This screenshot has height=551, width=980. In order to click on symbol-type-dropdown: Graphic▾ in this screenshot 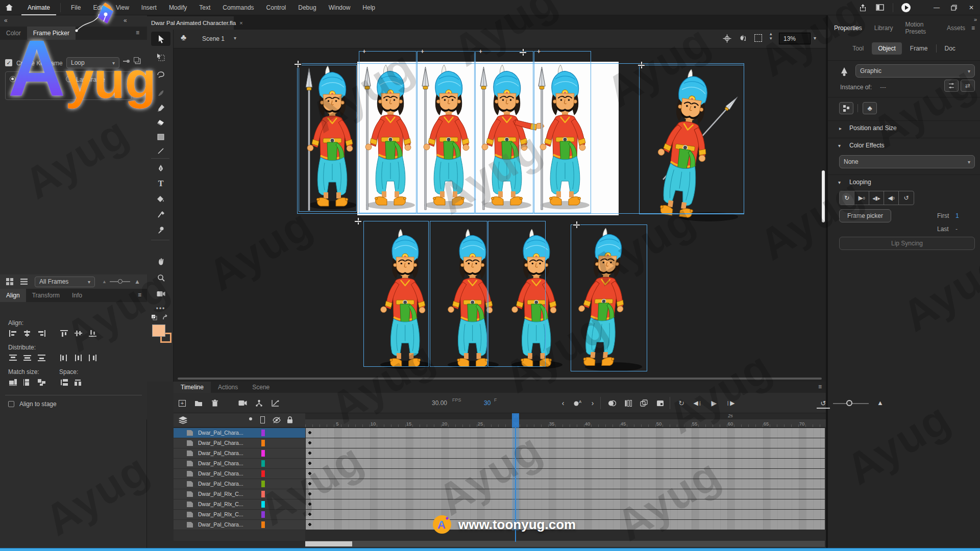, I will do `click(915, 71)`.